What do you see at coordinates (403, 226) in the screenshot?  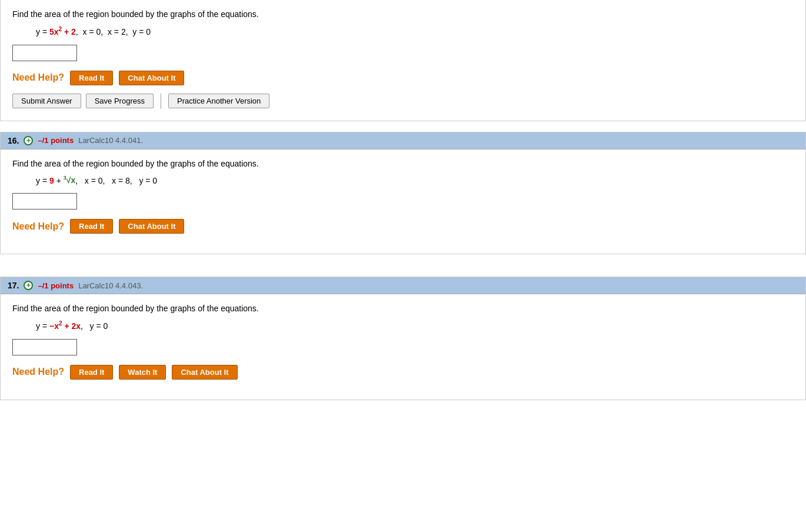 I see `need-help-row-16: Need Help? Read It Chat About It` at bounding box center [403, 226].